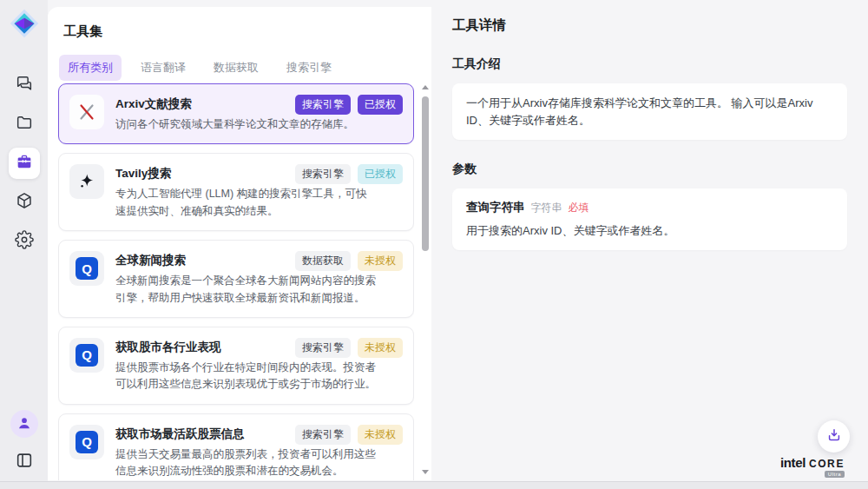 This screenshot has width=868, height=489. Describe the element at coordinates (496, 208) in the screenshot. I see `param-name: 查询字符串` at that location.